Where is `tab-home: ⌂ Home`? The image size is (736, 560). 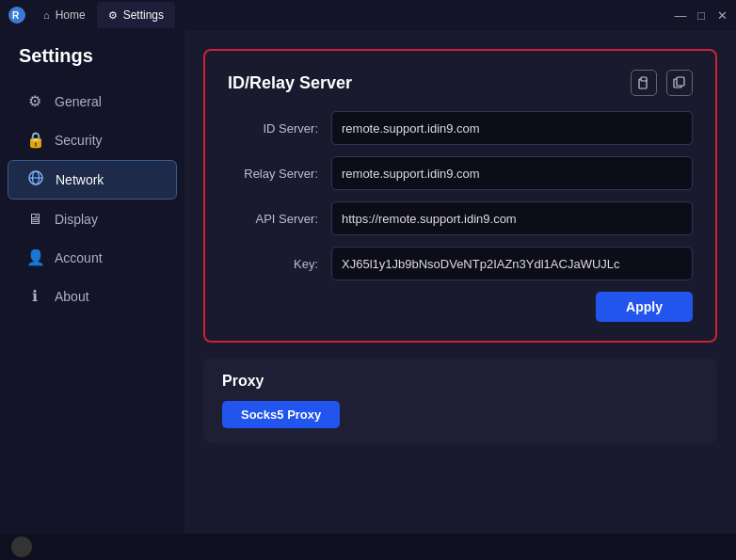
tab-home: ⌂ Home is located at coordinates (64, 15).